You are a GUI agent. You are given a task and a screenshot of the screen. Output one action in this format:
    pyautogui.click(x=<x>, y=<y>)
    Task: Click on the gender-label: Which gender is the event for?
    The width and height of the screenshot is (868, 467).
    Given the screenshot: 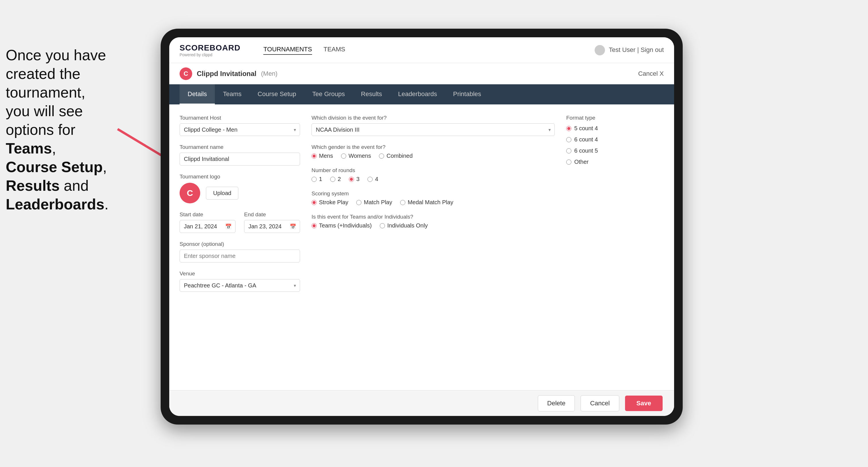 What is the action you would take?
    pyautogui.click(x=433, y=147)
    